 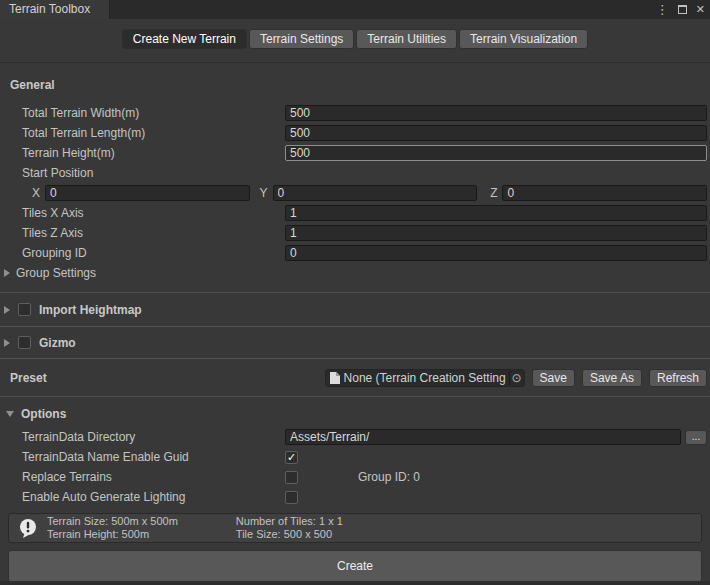 What do you see at coordinates (290, 534) in the screenshot?
I see `tile-size-line: Tile Size: 500 x 500` at bounding box center [290, 534].